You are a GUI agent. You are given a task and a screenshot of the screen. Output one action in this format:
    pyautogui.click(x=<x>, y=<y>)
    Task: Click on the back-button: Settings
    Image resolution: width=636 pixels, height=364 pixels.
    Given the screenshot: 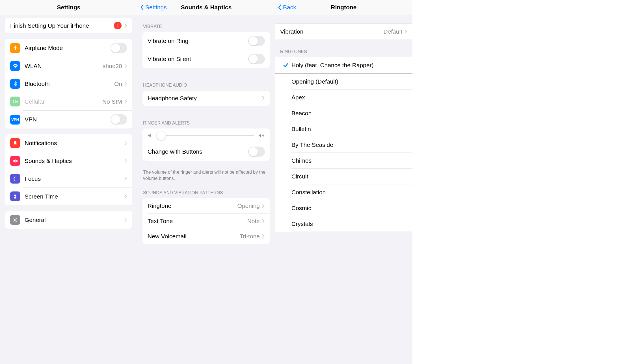 What is the action you would take?
    pyautogui.click(x=153, y=7)
    